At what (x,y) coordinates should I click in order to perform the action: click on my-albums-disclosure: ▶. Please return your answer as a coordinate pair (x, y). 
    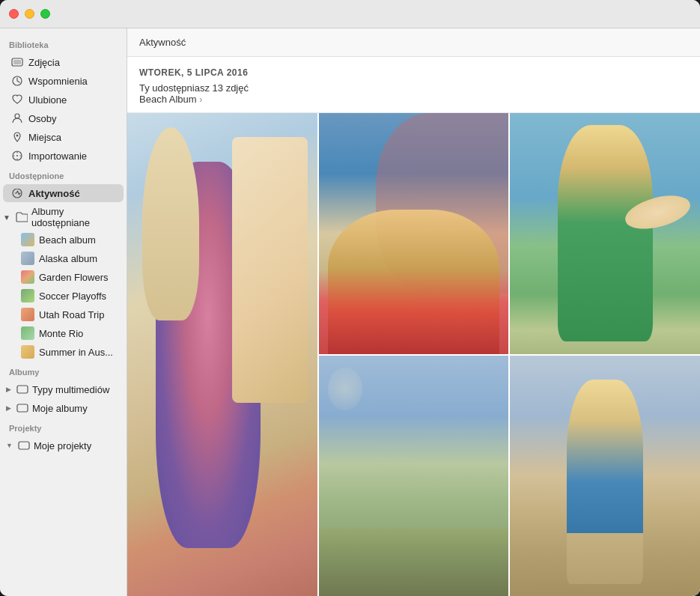
    Looking at the image, I should click on (9, 408).